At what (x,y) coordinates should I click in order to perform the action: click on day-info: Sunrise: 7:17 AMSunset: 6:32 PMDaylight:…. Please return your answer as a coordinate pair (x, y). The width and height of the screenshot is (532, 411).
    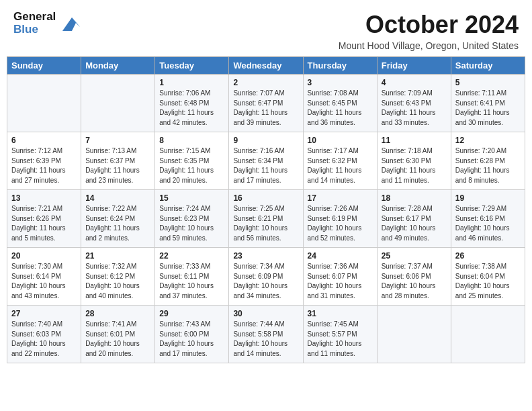
    Looking at the image, I should click on (340, 166).